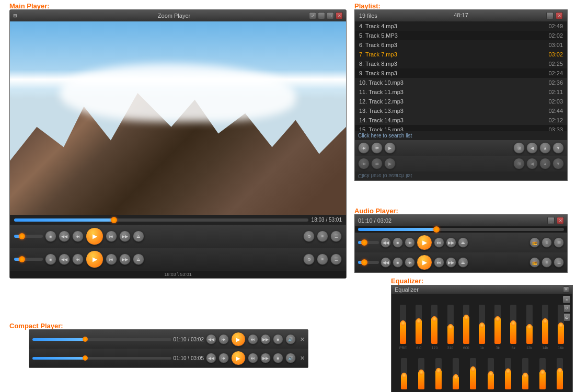 This screenshot has width=576, height=392. Describe the element at coordinates (211, 339) in the screenshot. I see `cp-rew-btn1: ◀◀` at that location.